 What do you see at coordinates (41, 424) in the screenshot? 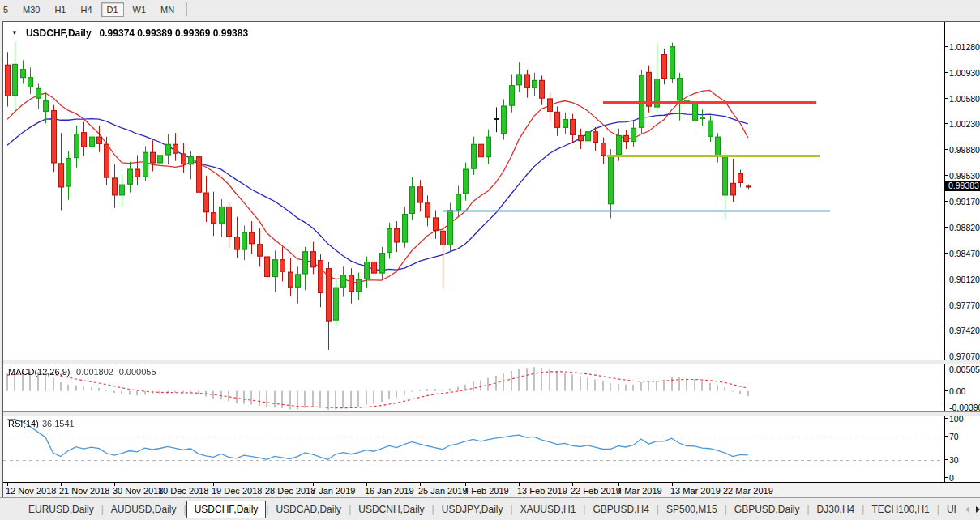
I see `rsi-label: RSI(14)36.1541` at bounding box center [41, 424].